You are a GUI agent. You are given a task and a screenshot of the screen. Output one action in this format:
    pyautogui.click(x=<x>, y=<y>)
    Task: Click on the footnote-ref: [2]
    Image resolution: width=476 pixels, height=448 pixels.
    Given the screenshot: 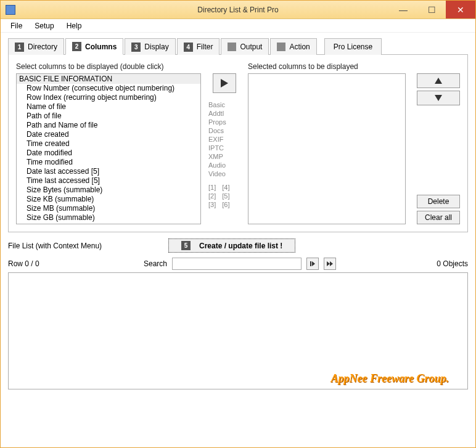 What is the action you would take?
    pyautogui.click(x=212, y=196)
    